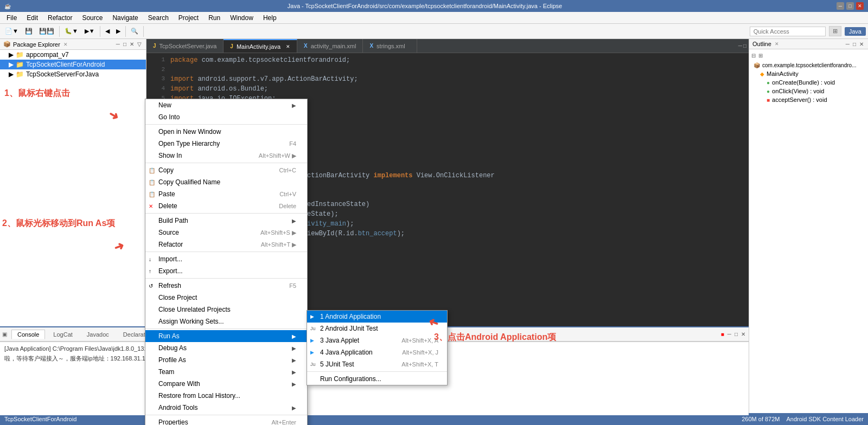  What do you see at coordinates (179, 384) in the screenshot?
I see `ctx-compare-with-label: Compare With` at bounding box center [179, 384].